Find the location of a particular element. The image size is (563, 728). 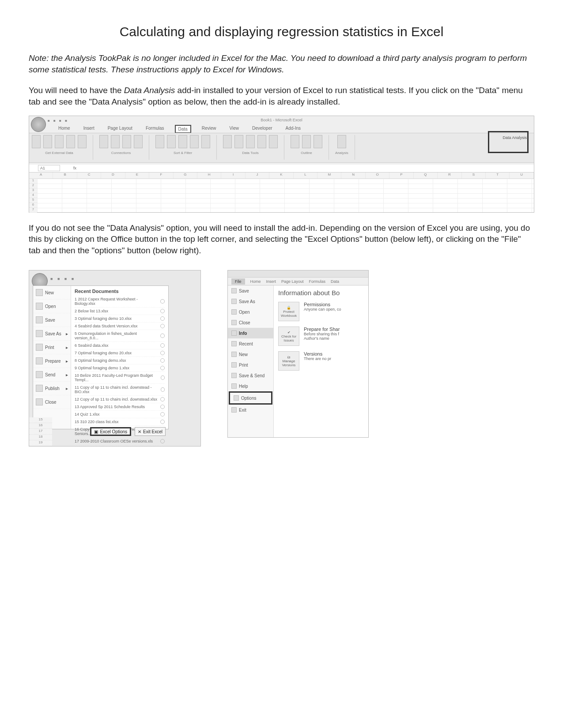

col-header: F is located at coordinates (161, 176).